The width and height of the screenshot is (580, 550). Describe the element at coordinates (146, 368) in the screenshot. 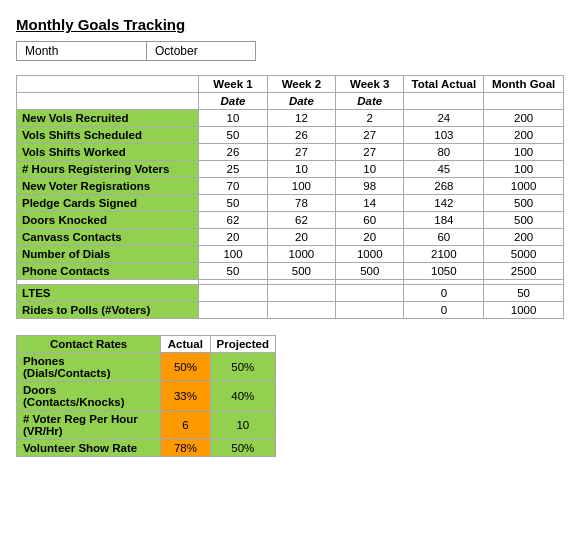

I see `contact-table-row: Phones (Dials/Contacts)50%50%` at that location.